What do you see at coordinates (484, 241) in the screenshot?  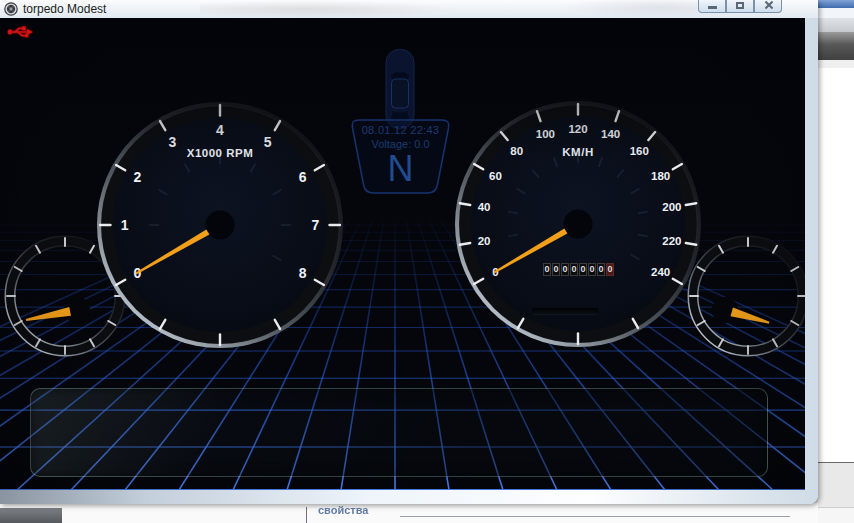 I see `gauge-label: 20` at bounding box center [484, 241].